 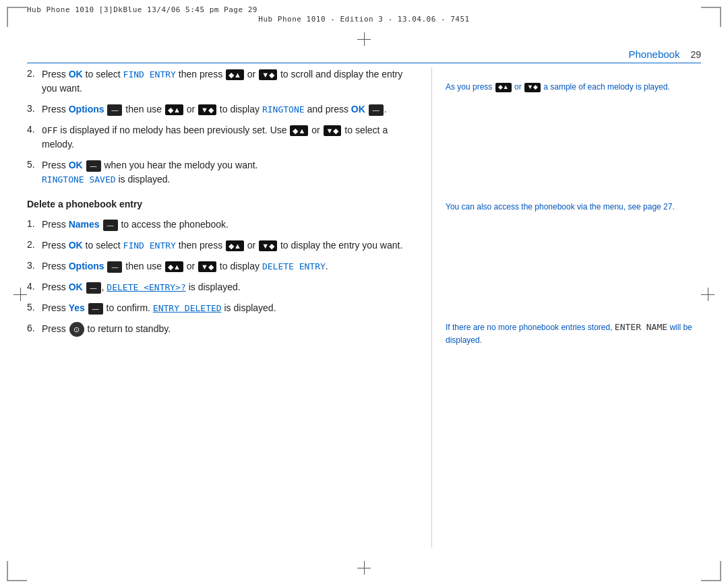 What do you see at coordinates (364, 568) in the screenshot?
I see `crosshair-bottom` at bounding box center [364, 568].